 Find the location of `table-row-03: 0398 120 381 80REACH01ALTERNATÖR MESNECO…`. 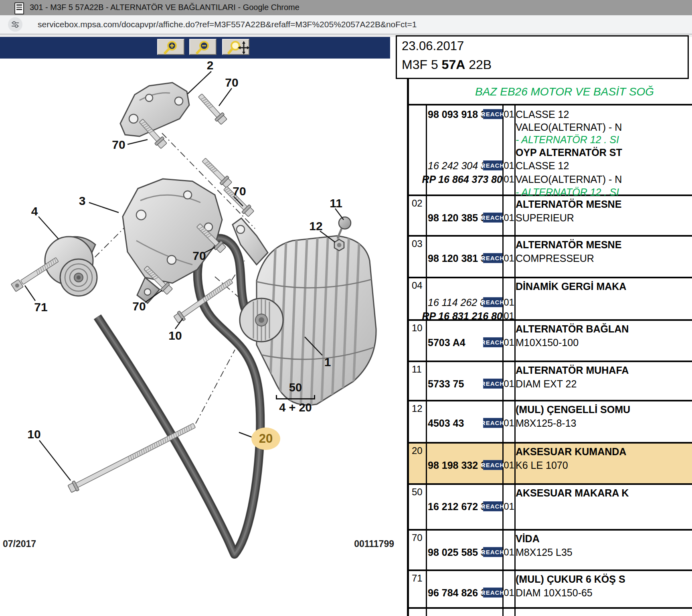

table-row-03: 0398 120 381 80REACH01ALTERNATÖR MESNECO… is located at coordinates (550, 257).